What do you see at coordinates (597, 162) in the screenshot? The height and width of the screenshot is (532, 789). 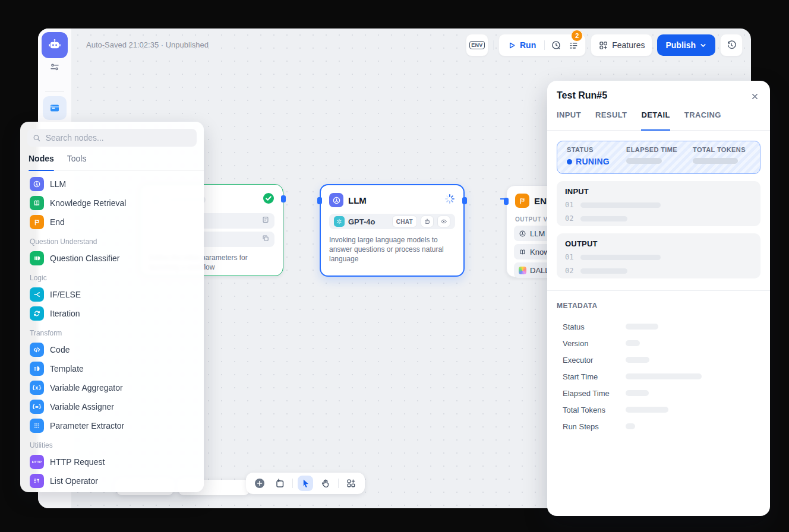 I see `status-value: RUNING` at bounding box center [597, 162].